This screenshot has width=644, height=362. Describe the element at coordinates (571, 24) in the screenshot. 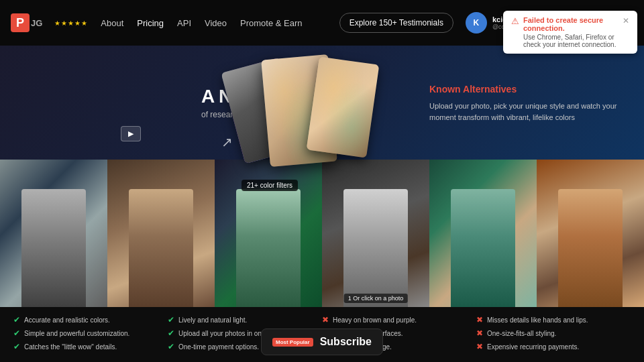

I see `toast-title: Failed to create secure connection.` at that location.